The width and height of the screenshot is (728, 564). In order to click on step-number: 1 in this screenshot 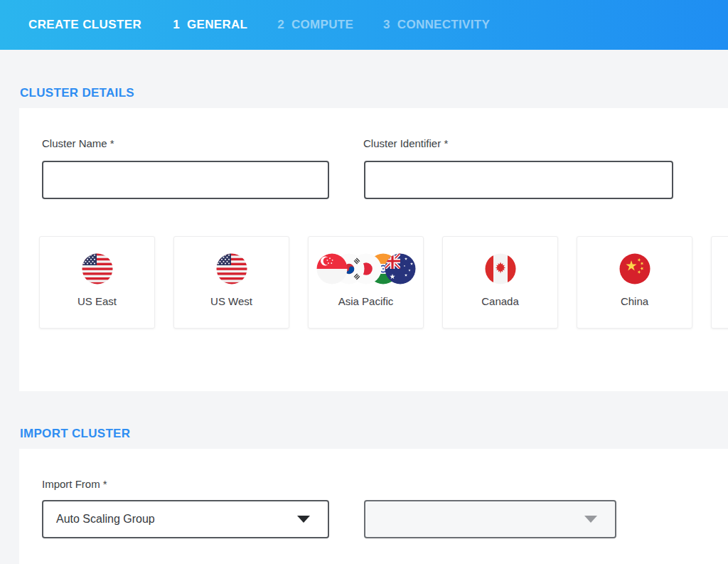, I will do `click(176, 25)`.